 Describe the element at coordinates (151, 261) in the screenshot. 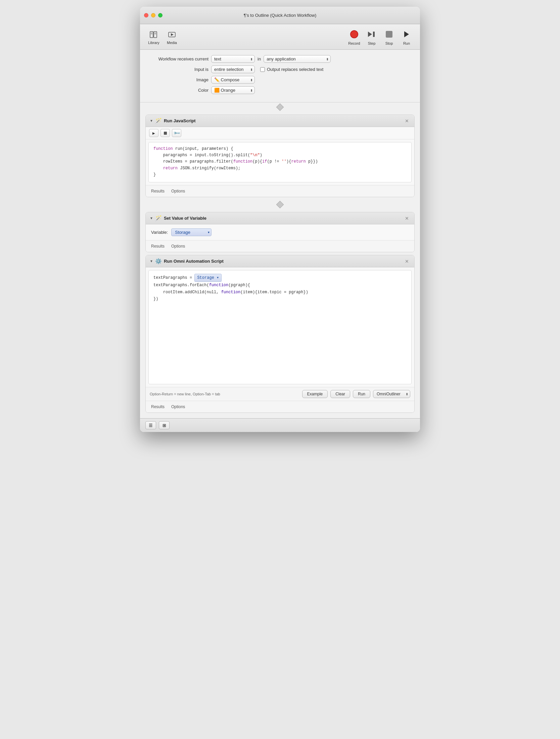

I see `block3-chevron: ▼` at that location.